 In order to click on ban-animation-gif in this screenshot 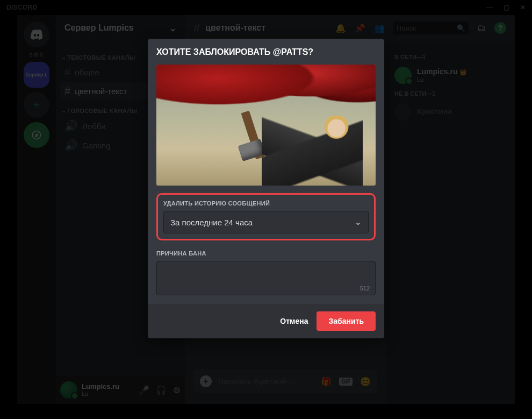, I will do `click(266, 125)`.